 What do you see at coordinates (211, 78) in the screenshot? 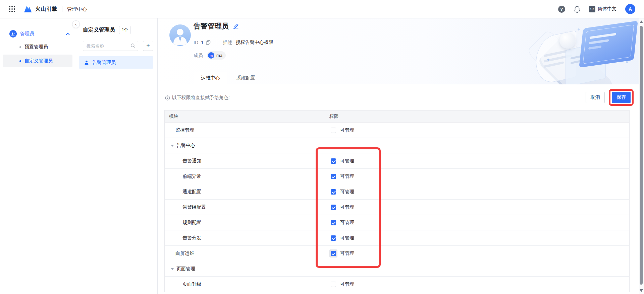
I see `tab-ops-center: 运维中心` at bounding box center [211, 78].